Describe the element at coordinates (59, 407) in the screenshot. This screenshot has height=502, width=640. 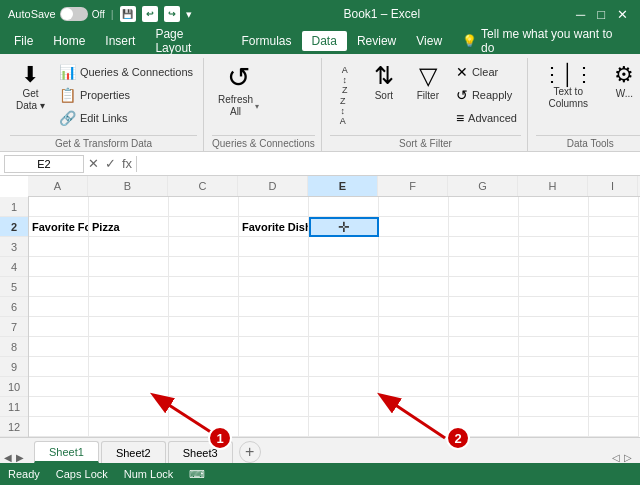
I see `cell-a11` at that location.